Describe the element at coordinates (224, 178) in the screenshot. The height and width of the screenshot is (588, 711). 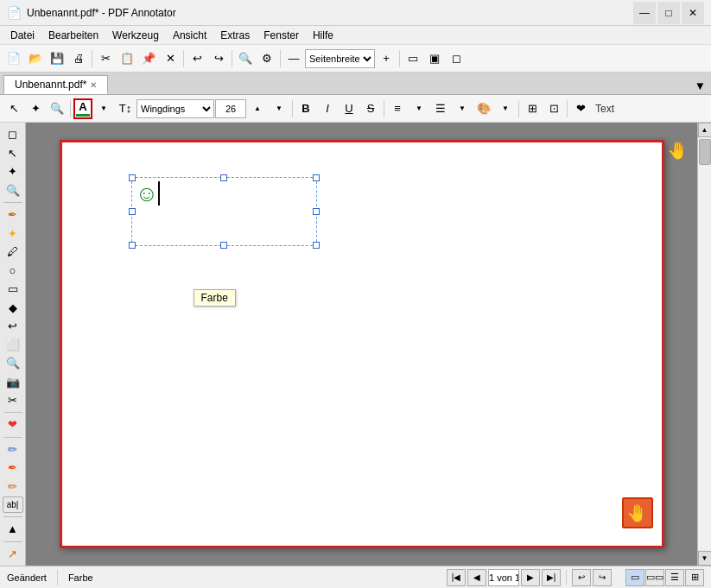
I see `handle-top-middle` at that location.